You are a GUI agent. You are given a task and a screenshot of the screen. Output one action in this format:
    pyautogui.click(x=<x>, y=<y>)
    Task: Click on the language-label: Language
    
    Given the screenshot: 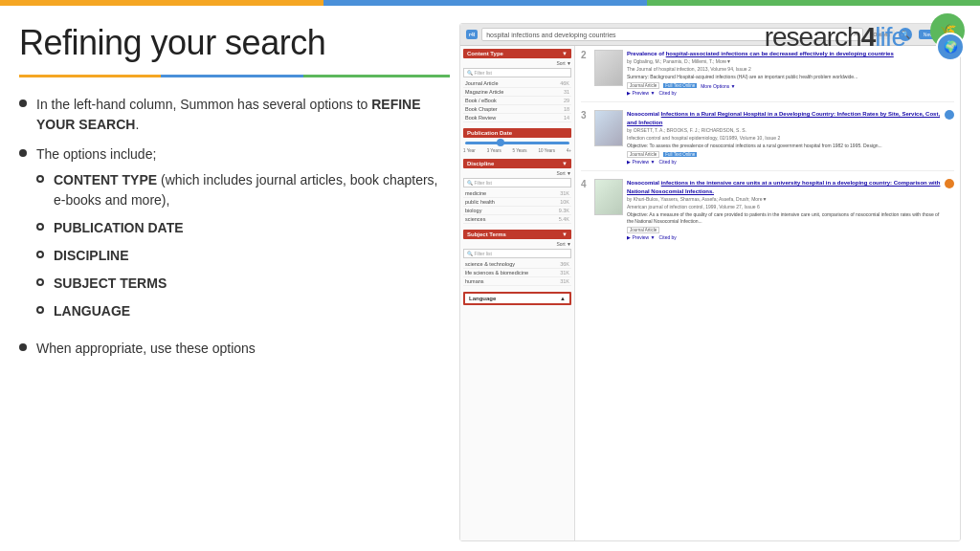 What is the action you would take?
    pyautogui.click(x=482, y=298)
    